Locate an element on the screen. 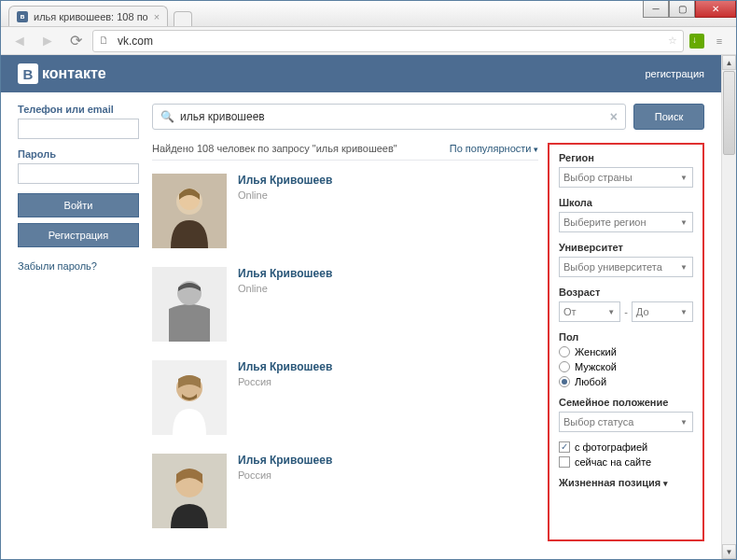  family-select: Выбор статуса is located at coordinates (626, 422).